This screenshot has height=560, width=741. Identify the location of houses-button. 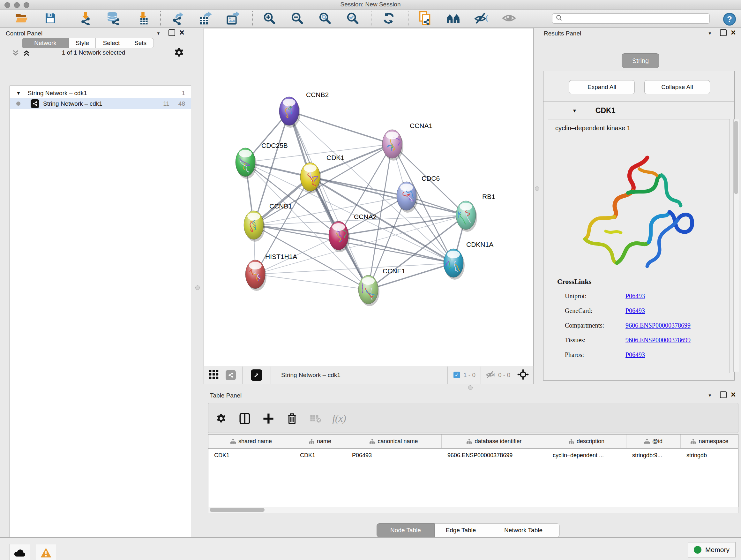
(453, 19).